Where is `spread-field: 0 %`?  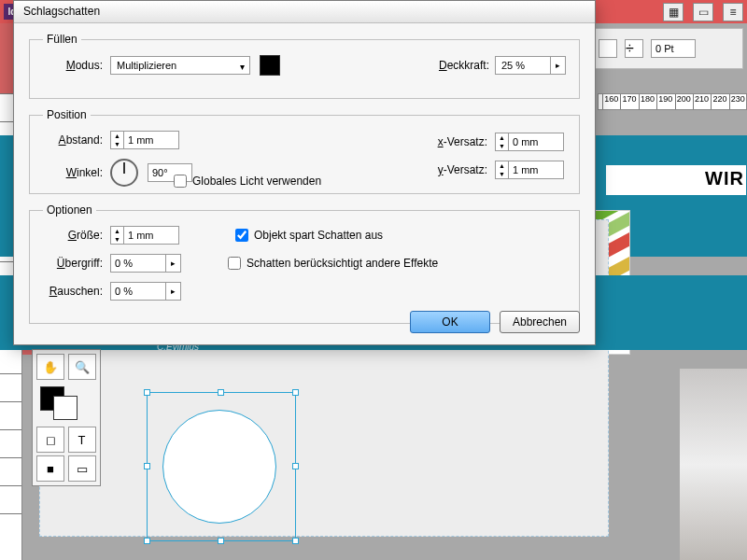 spread-field: 0 % is located at coordinates (138, 263).